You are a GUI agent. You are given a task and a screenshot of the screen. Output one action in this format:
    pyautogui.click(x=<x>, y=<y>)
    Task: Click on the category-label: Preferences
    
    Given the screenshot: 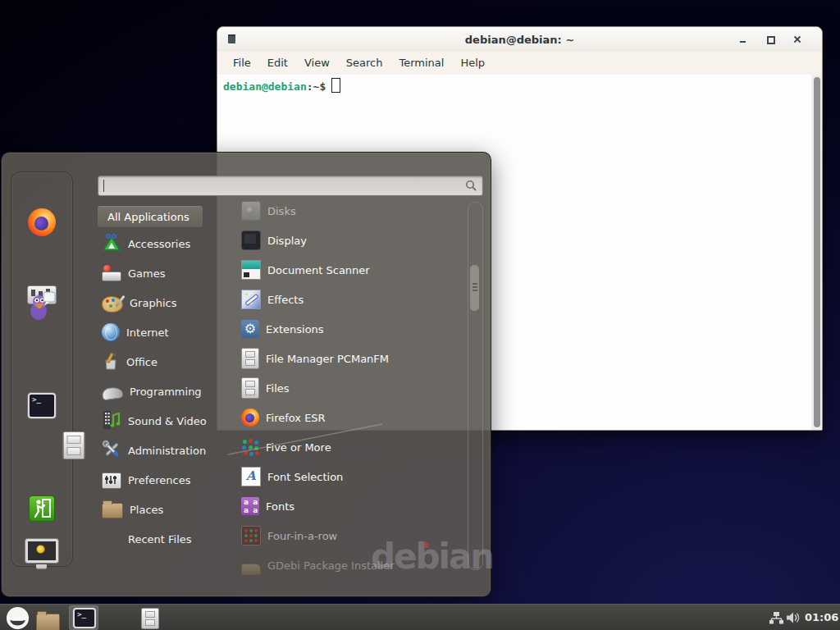 What is the action you would take?
    pyautogui.click(x=159, y=481)
    